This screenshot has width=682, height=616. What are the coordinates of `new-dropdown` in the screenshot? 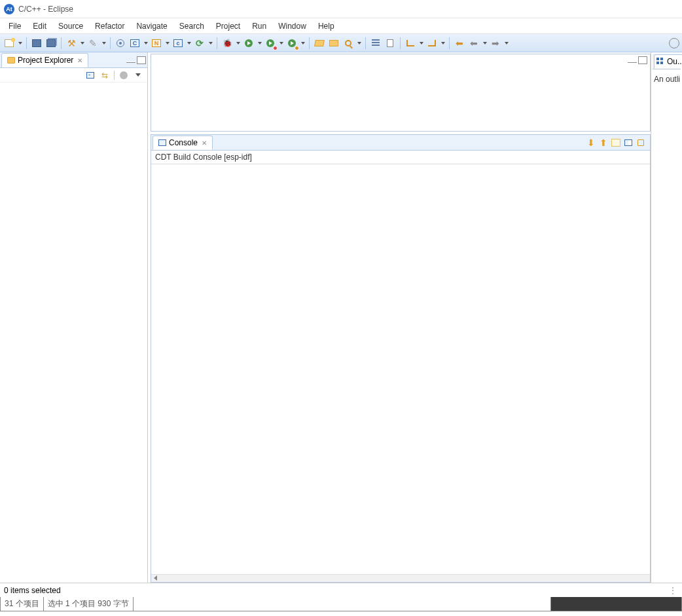 It's located at (20, 43).